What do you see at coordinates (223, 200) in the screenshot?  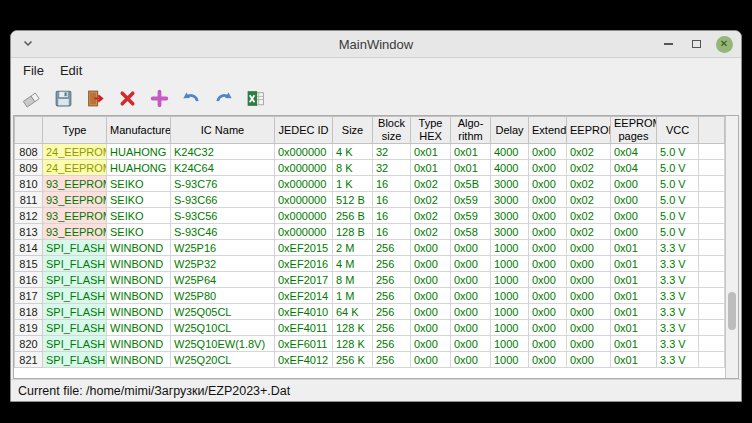 I see `cell-ic-name: S-93C66` at bounding box center [223, 200].